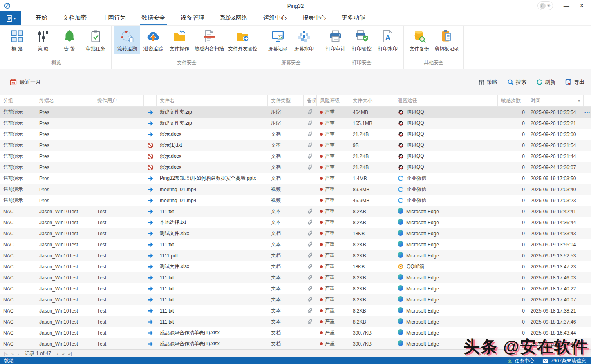  What do you see at coordinates (446, 212) in the screenshot?
I see `cell-route: Microsoft Edge` at bounding box center [446, 212].